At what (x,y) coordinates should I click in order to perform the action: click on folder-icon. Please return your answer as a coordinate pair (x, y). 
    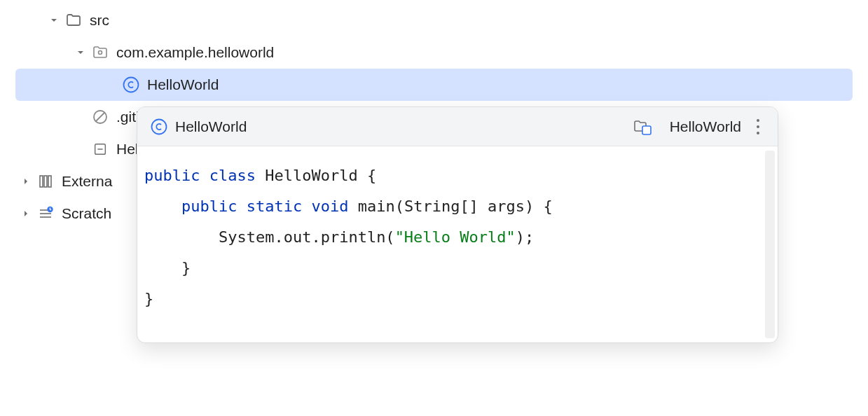
    Looking at the image, I should click on (74, 20).